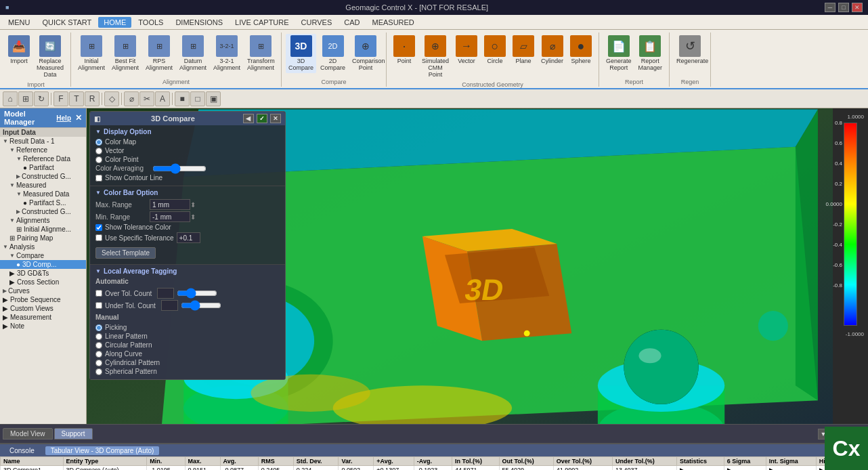 Image resolution: width=868 pixels, height=470 pixels. I want to click on 3d-compare-button: 3D 3DCompare, so click(301, 54).